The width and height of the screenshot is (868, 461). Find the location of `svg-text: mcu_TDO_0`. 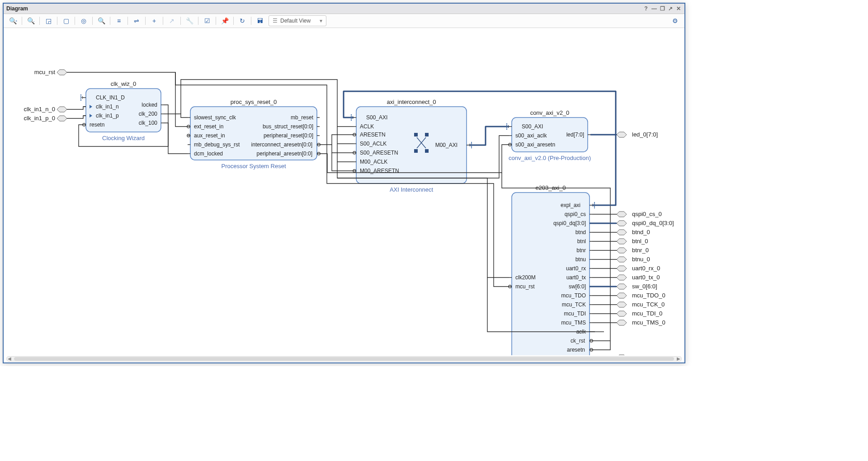

svg-text: mcu_TDO_0 is located at coordinates (649, 296).